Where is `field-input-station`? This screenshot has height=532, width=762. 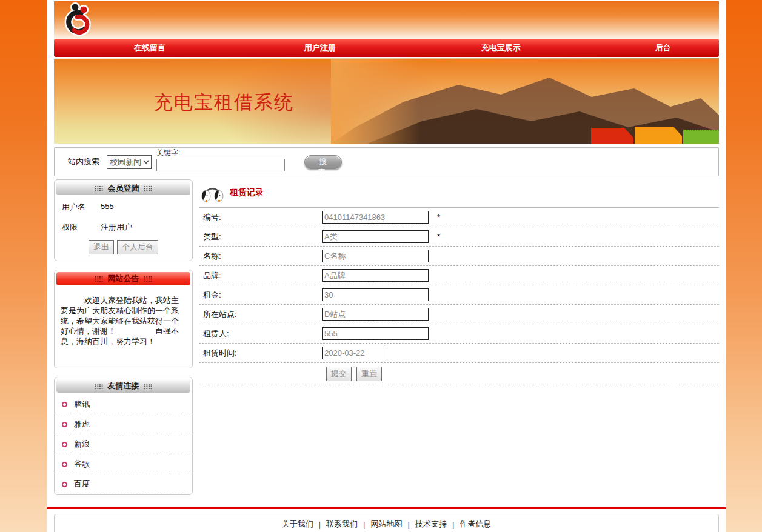
field-input-station is located at coordinates (375, 314).